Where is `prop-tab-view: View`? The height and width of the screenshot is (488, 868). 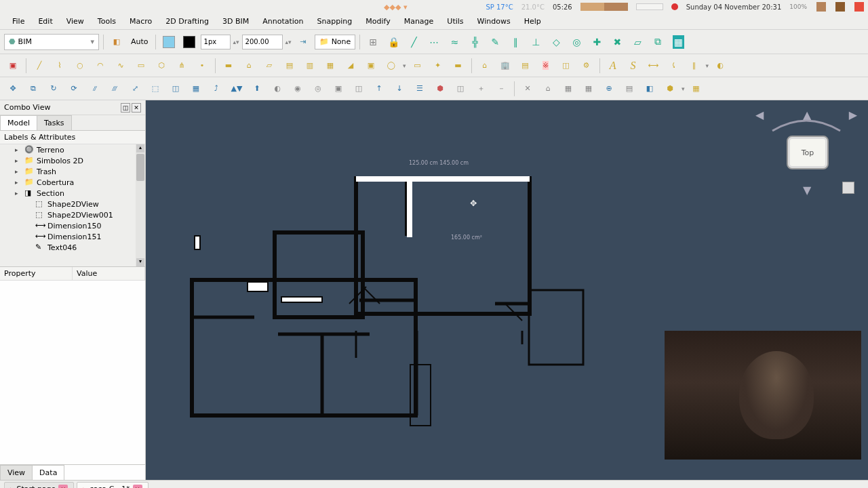
prop-tab-view: View is located at coordinates (16, 472).